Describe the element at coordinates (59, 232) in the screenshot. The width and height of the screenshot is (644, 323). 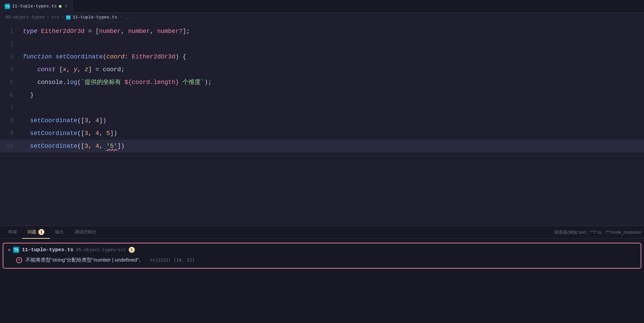
I see `tab-output: 输出` at that location.